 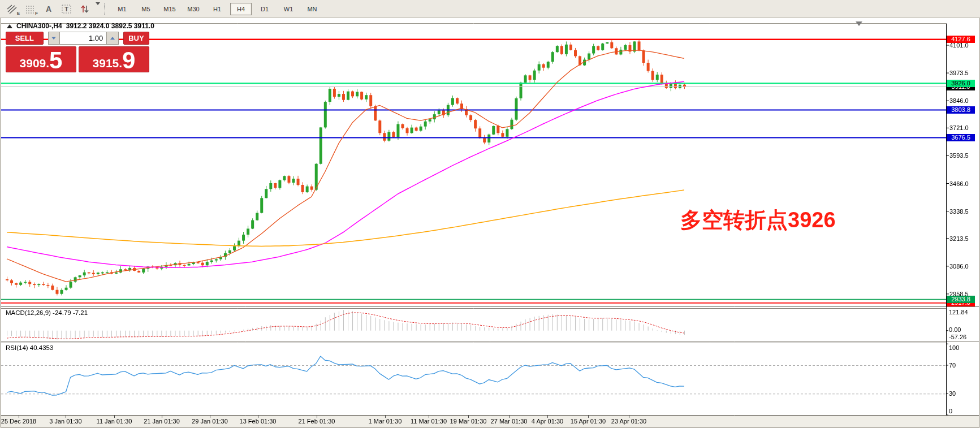 What do you see at coordinates (55, 60) in the screenshot?
I see `bid-pip-digit: 5` at bounding box center [55, 60].